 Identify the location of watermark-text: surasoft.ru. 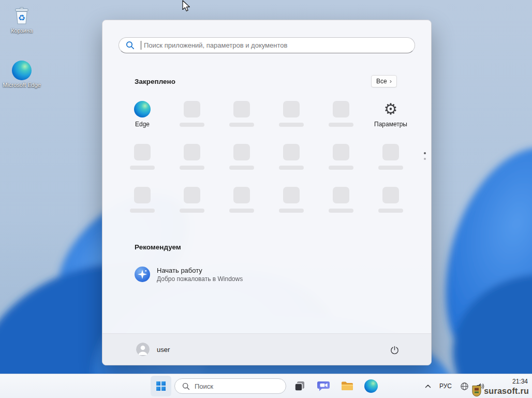
(506, 391).